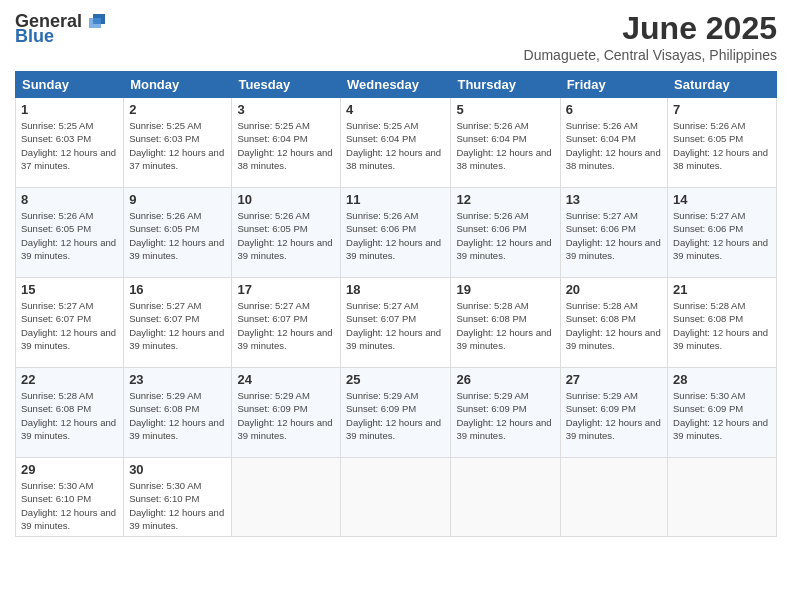 Image resolution: width=792 pixels, height=612 pixels. What do you see at coordinates (505, 380) in the screenshot?
I see `day-number: 26` at bounding box center [505, 380].